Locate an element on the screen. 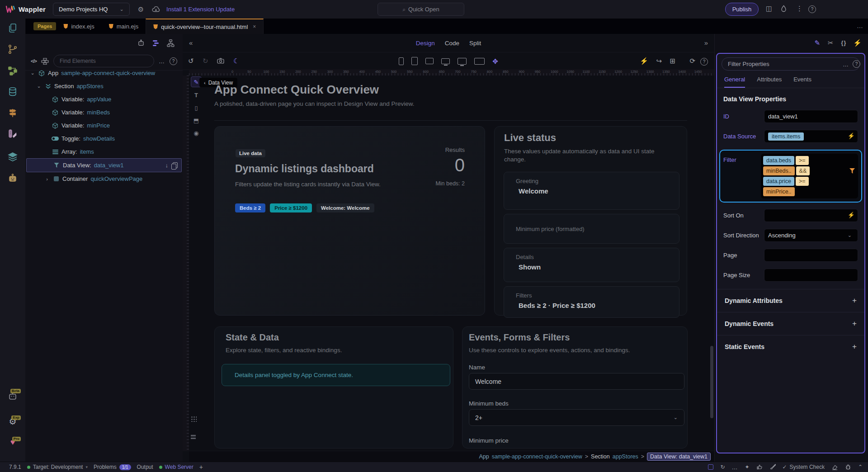 The image size is (868, 472). tab-quick-overview-active: quick-overview--tour-manual.html × is located at coordinates (204, 26).